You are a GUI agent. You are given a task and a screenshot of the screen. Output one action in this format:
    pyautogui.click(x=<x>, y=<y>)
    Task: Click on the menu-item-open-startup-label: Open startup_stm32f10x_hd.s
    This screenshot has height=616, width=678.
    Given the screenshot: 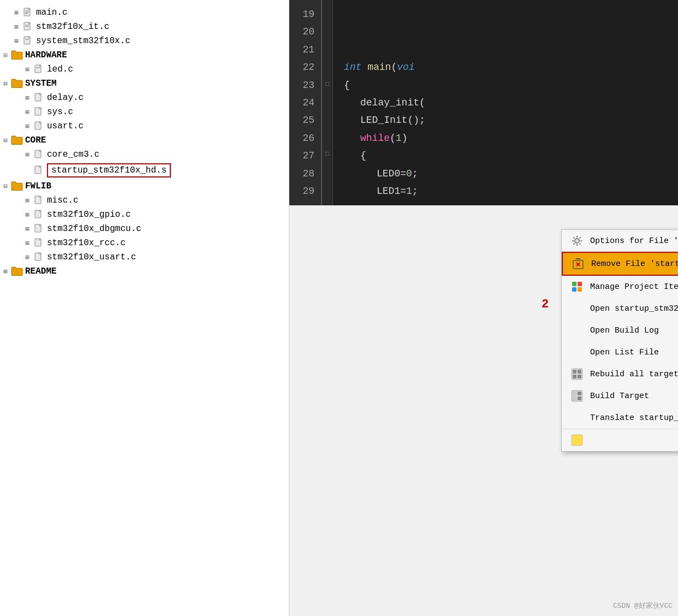 What is the action you would take?
    pyautogui.click(x=634, y=309)
    